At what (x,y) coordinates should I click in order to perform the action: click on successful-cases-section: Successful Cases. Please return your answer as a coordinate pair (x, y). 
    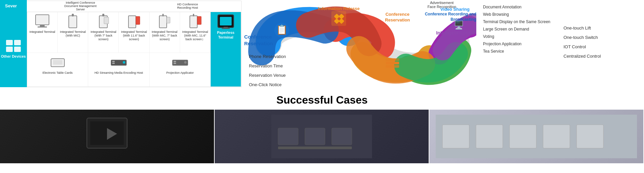
    Looking at the image, I should click on (322, 99).